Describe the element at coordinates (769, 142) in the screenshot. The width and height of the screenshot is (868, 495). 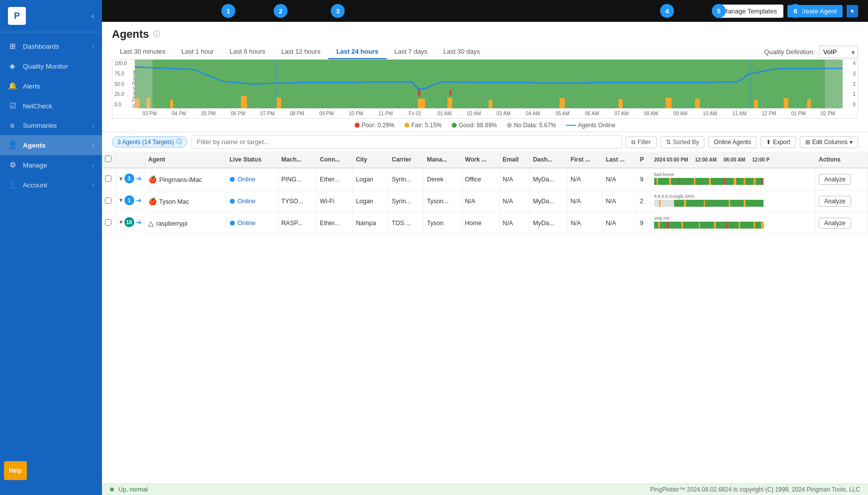
I see `export-icon: ⬆` at that location.